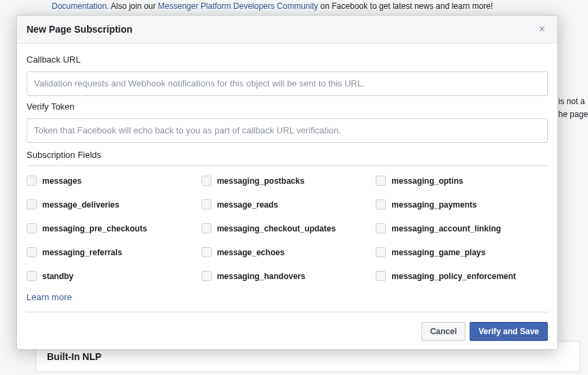  Describe the element at coordinates (49, 297) in the screenshot. I see `learn-more-link: Learn more` at that location.